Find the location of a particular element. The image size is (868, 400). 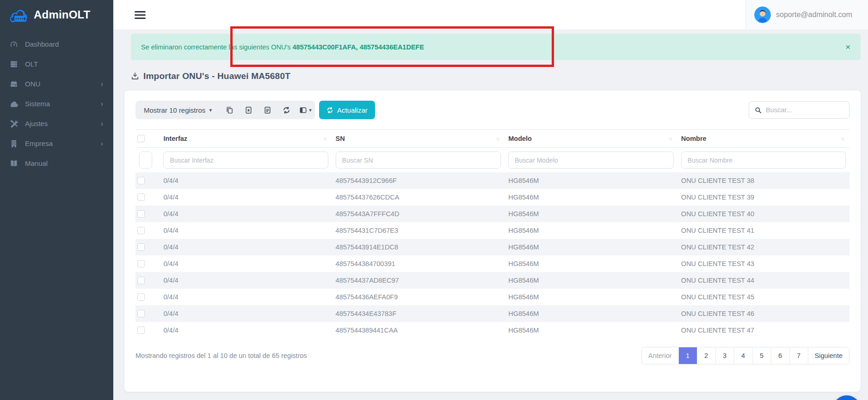

cell-sn: 485754436AEFA0F9 is located at coordinates (419, 297).